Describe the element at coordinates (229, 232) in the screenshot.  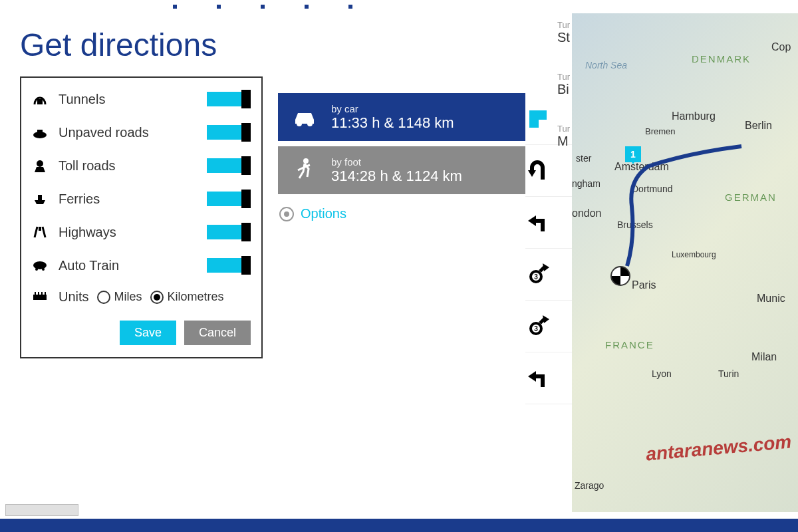
I see `toggle-highways` at that location.